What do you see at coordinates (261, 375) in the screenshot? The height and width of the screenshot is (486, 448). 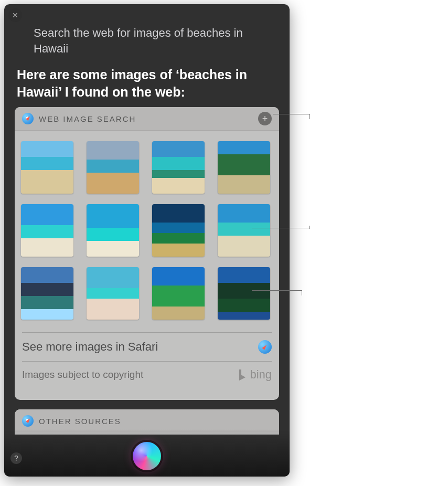 I see `bing-word: bing` at bounding box center [261, 375].